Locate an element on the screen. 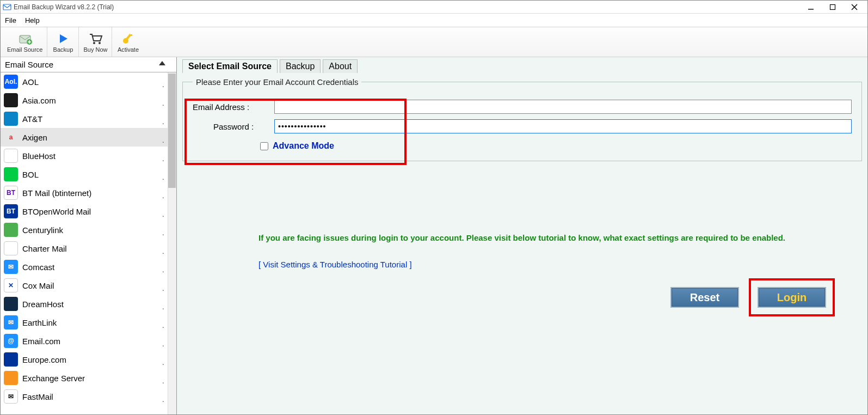 The width and height of the screenshot is (868, 415). maximize-button is located at coordinates (833, 7).